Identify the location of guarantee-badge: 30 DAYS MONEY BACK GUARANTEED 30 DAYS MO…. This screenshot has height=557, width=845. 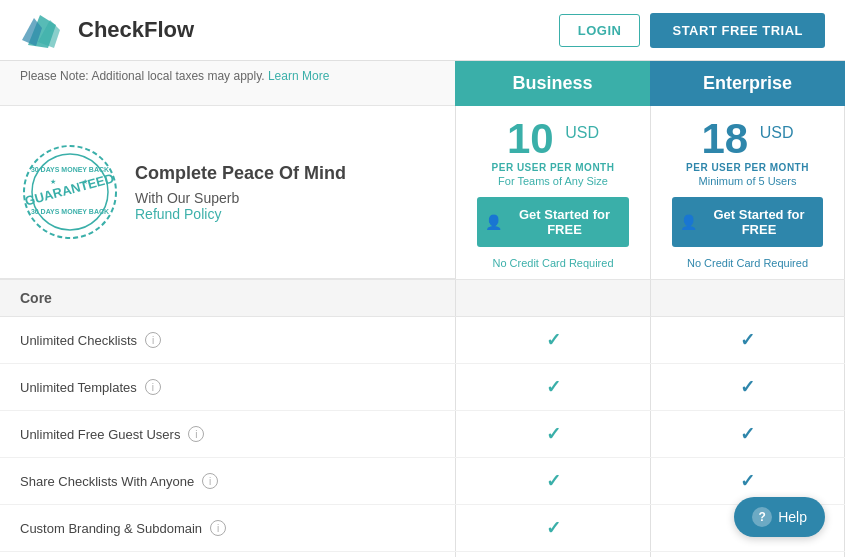
(70, 192).